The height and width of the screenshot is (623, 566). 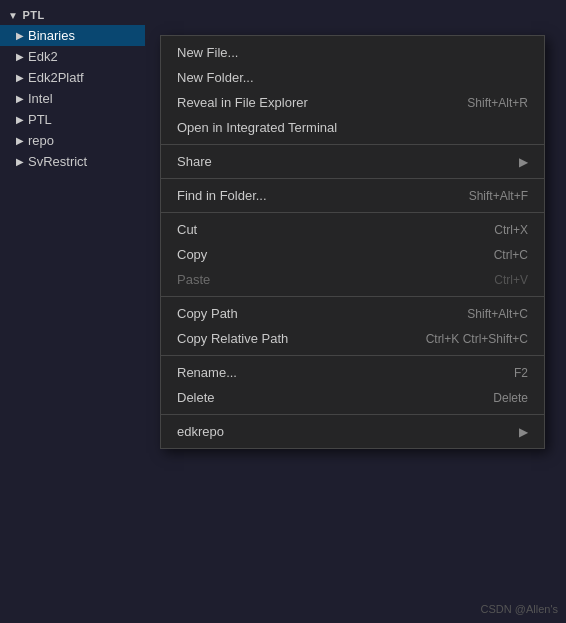 What do you see at coordinates (477, 339) in the screenshot?
I see `shortcut-label: Ctrl+K Ctrl+Shift+C` at bounding box center [477, 339].